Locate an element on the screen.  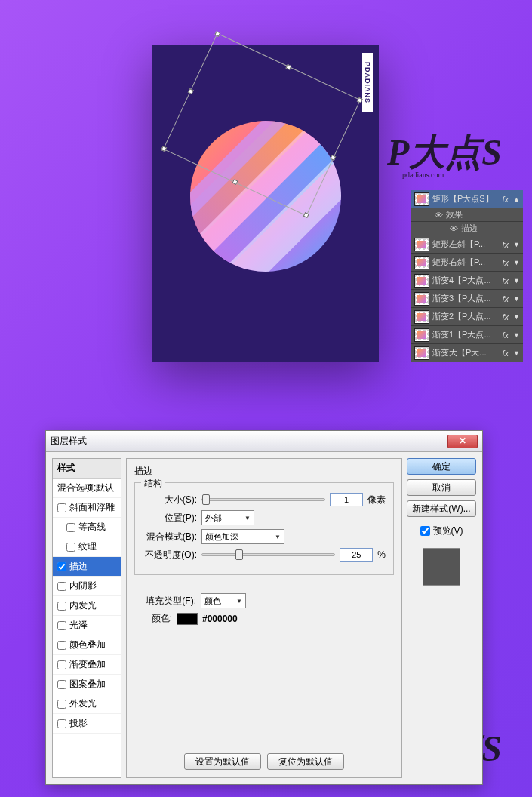
dialog-buttons: 确定 取消 新建样式(W)... 预览(V) is located at coordinates (441, 618).